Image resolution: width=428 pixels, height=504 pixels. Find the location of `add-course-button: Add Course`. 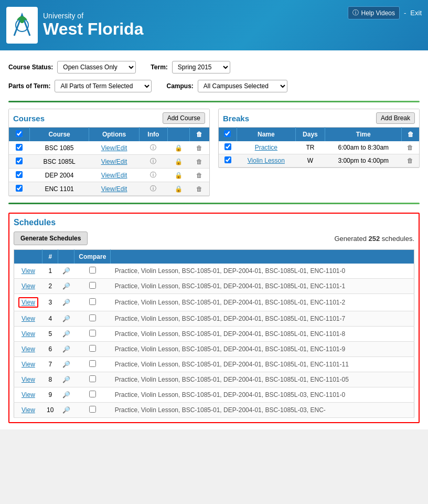

add-course-button: Add Course is located at coordinates (184, 118).